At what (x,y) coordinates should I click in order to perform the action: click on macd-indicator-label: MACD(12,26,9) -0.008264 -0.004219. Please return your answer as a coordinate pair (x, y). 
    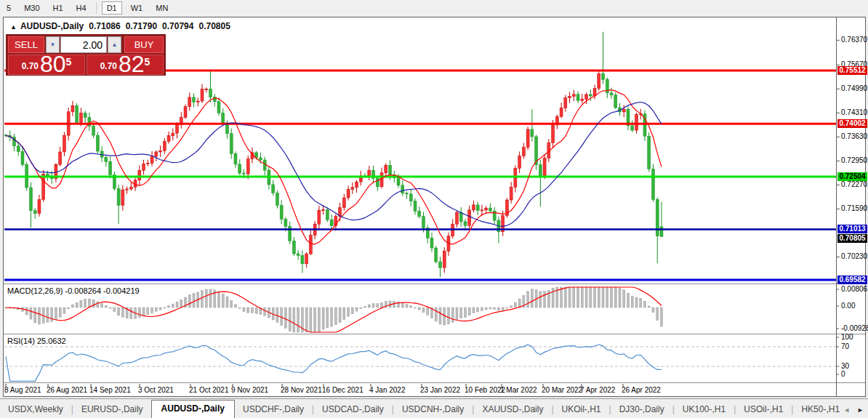
    Looking at the image, I should click on (73, 291).